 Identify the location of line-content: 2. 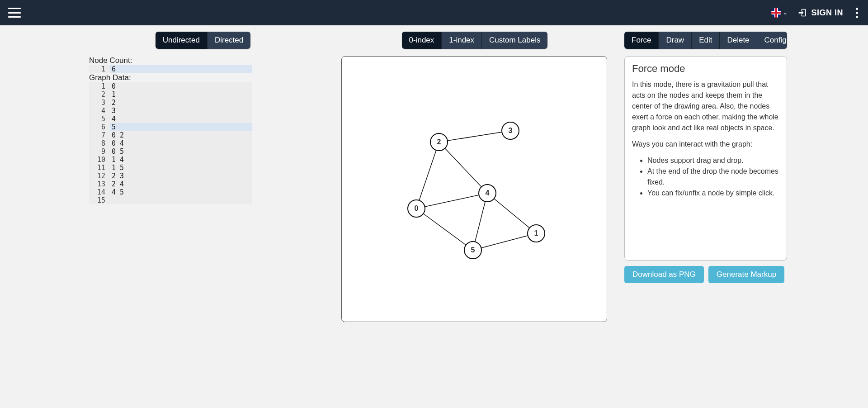
(181, 103).